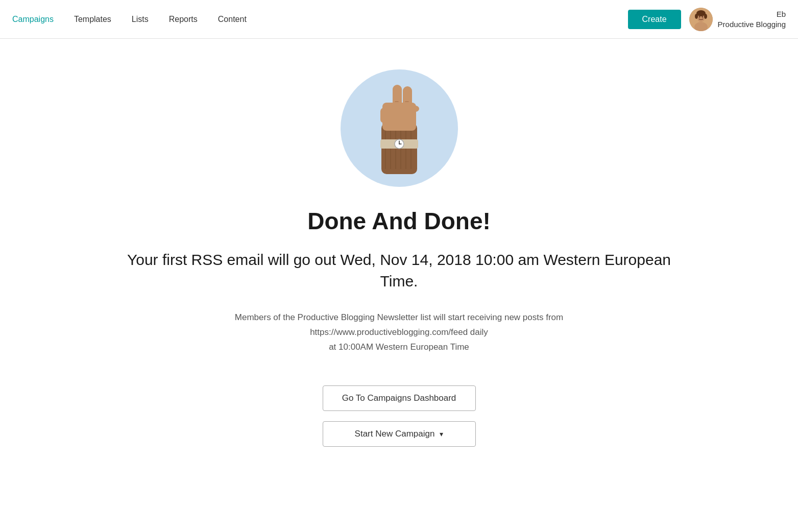 The image size is (798, 532). What do you see at coordinates (399, 434) in the screenshot?
I see `start-new-campaign-button: Start New Campaign ▾` at bounding box center [399, 434].